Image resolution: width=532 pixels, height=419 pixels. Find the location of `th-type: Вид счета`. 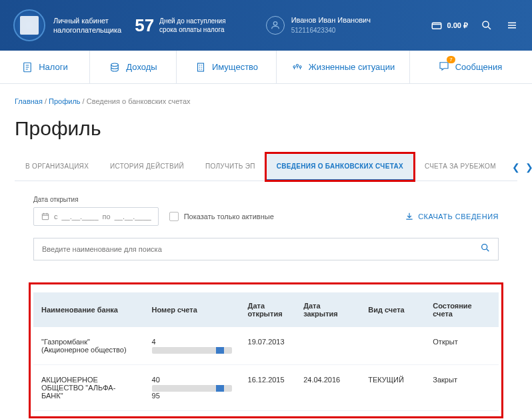

th-type: Вид счета is located at coordinates (392, 310).